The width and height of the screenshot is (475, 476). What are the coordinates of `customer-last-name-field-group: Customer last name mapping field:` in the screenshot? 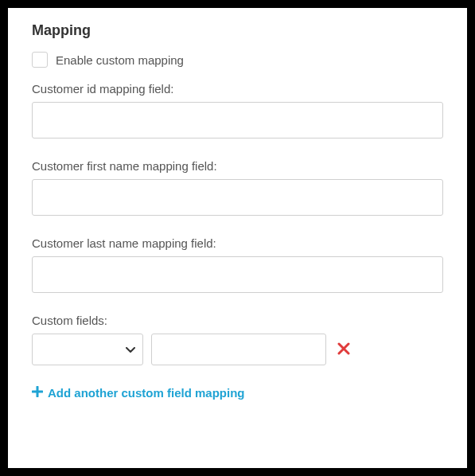 It's located at (237, 264).